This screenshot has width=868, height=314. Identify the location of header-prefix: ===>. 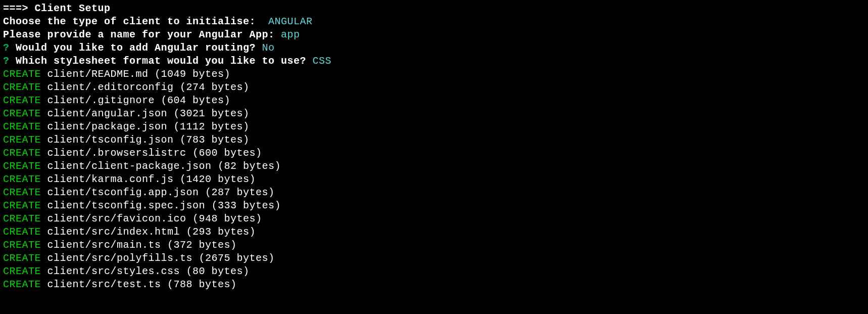
(19, 8).